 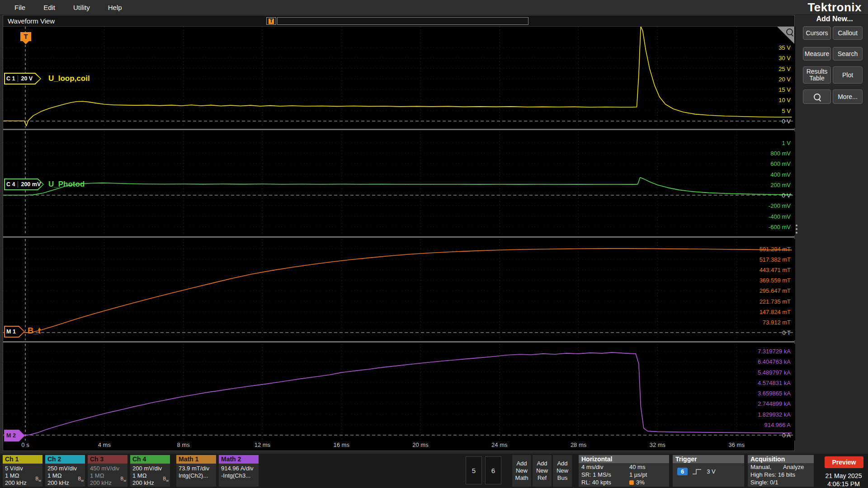 What do you see at coordinates (542, 471) in the screenshot?
I see `add-new-ref-button: AddNewRef` at bounding box center [542, 471].